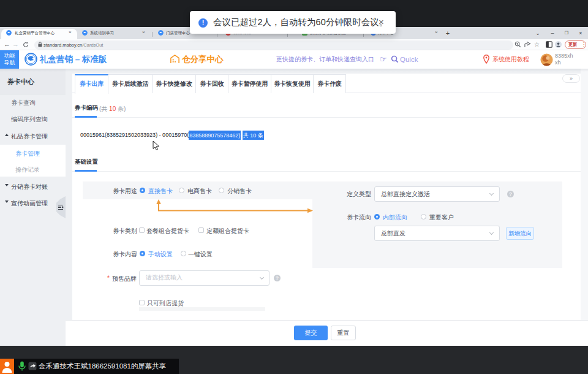 Image resolution: width=588 pixels, height=374 pixels. What do you see at coordinates (559, 44) in the screenshot?
I see `profile-avatar-icon` at bounding box center [559, 44].